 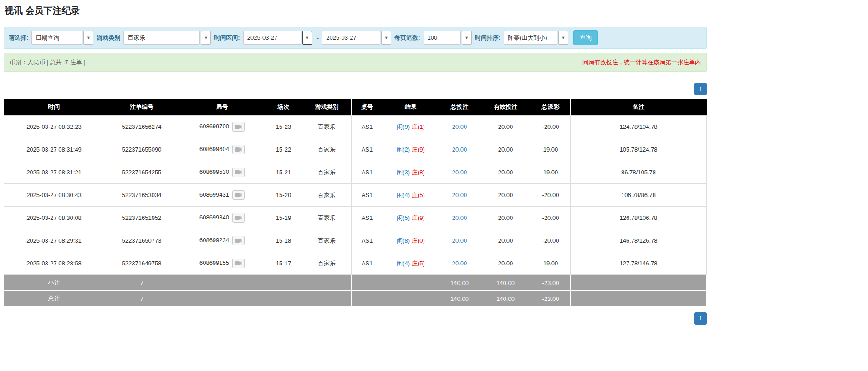 What do you see at coordinates (142, 241) in the screenshot?
I see `cell-bet-id: 522371650773` at bounding box center [142, 241].